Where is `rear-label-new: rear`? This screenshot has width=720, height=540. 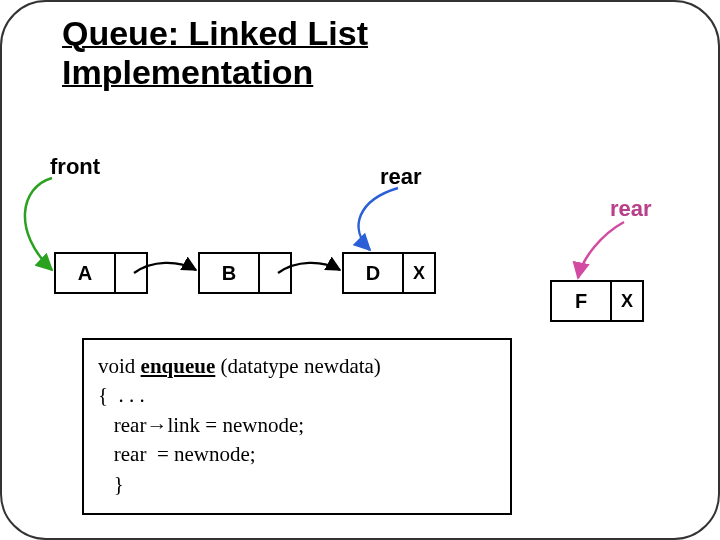
rear-label-new: rear is located at coordinates (631, 209).